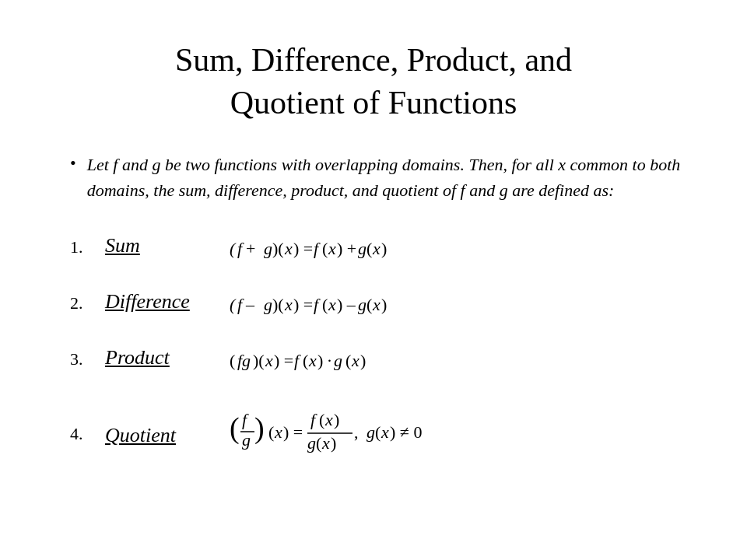 This screenshot has height=560, width=747. What do you see at coordinates (167, 354) in the screenshot?
I see `item-label-product: Product` at bounding box center [167, 354].